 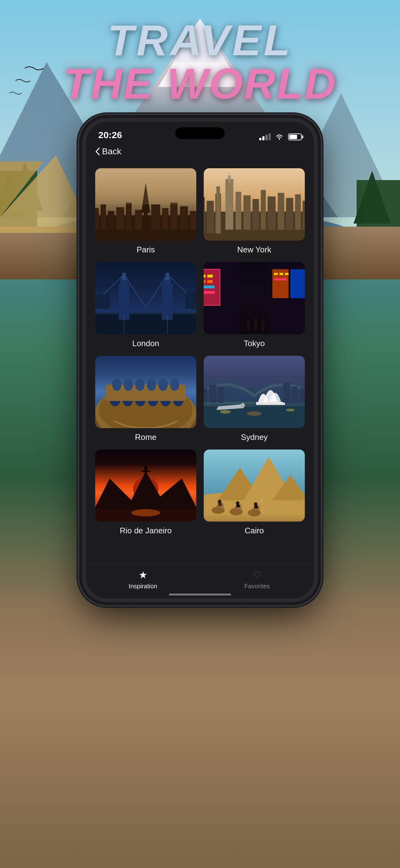 I want to click on heart-icon: ♡, so click(x=257, y=575).